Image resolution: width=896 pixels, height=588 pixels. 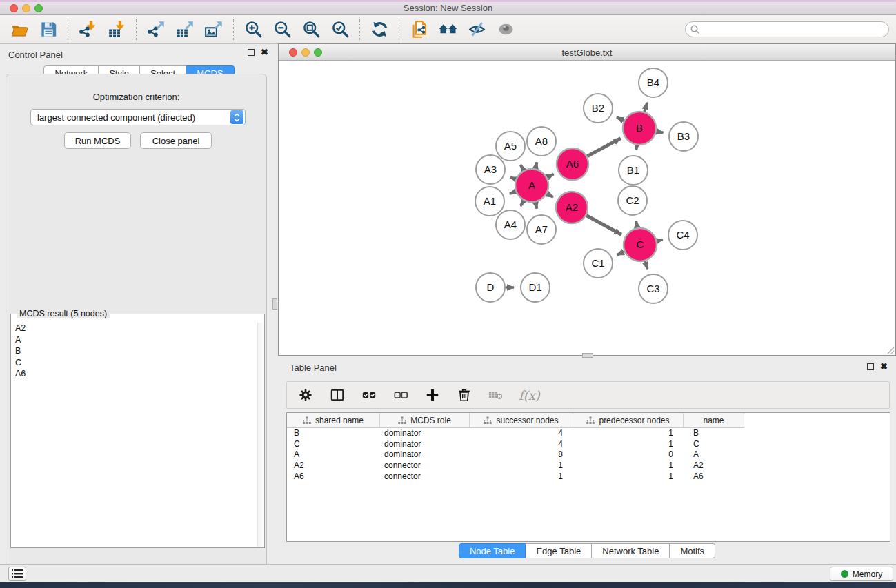 What do you see at coordinates (334, 420) in the screenshot?
I see `column-header-shared-name: shared name` at bounding box center [334, 420].